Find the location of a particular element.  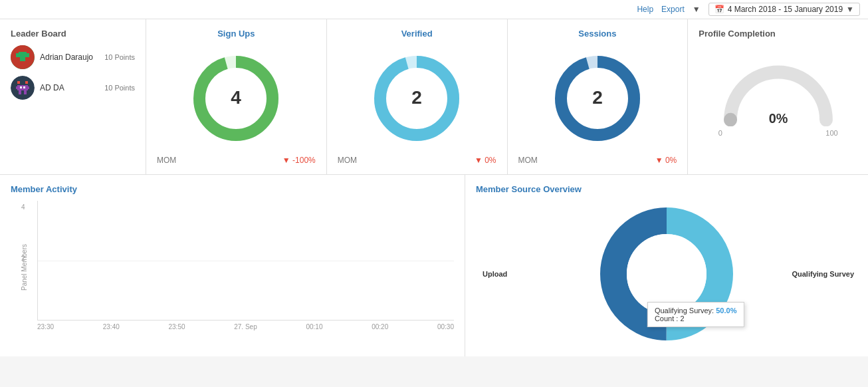

gauge-chart: 0% is located at coordinates (778, 93).